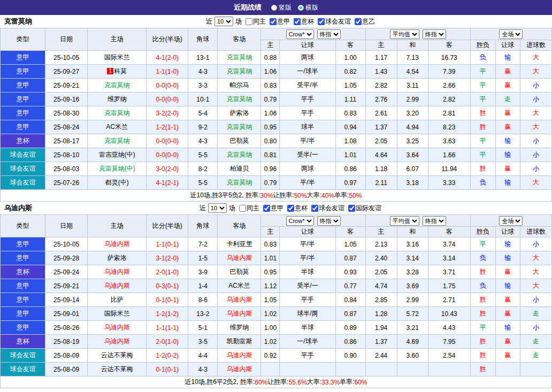 This screenshot has height=392, width=552. What do you see at coordinates (508, 99) in the screenshot?
I see `result-handicap-cell: 走` at bounding box center [508, 99].